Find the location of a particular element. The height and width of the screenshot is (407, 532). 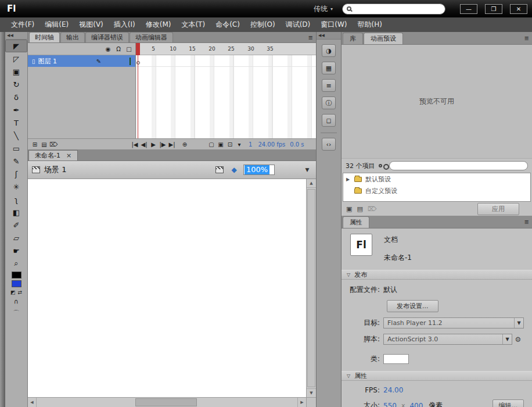

hand-tool: ☛ is located at coordinates (16, 251).